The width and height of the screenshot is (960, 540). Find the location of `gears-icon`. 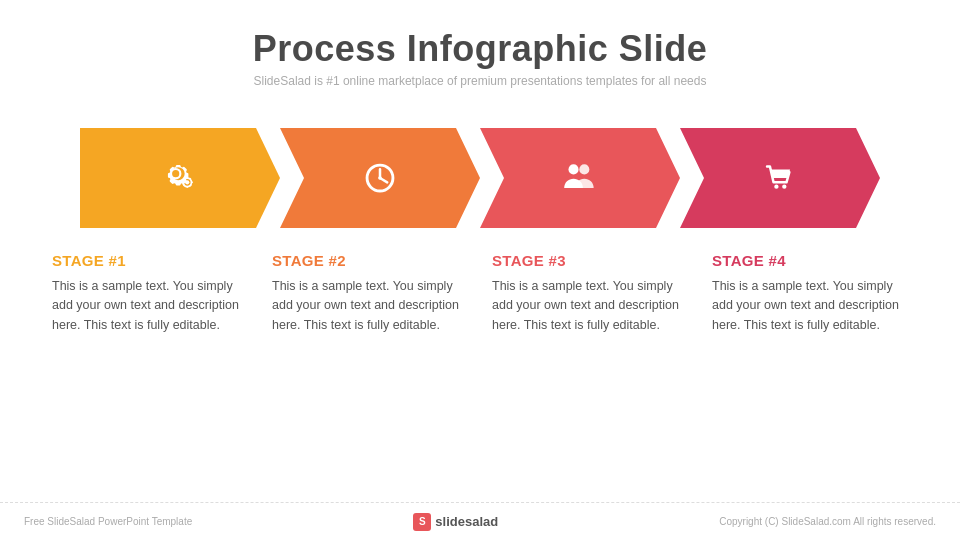

gears-icon is located at coordinates (180, 178).